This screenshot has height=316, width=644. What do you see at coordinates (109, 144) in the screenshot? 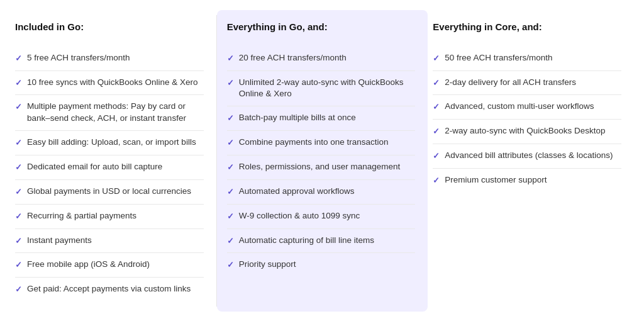
I see `feature-item: ✓Easy bill adding: Upload, scan, or impo…` at bounding box center [109, 144].